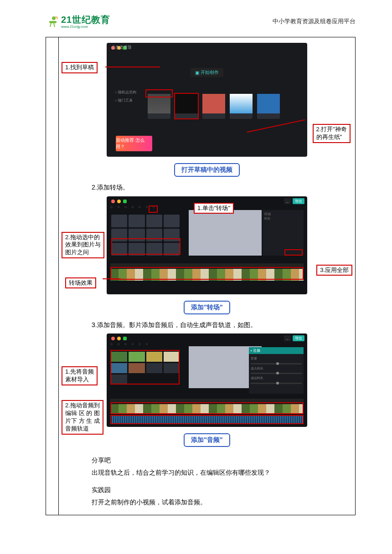  What do you see at coordinates (146, 246) in the screenshot?
I see `highlight-drag-area` at bounding box center [146, 246].